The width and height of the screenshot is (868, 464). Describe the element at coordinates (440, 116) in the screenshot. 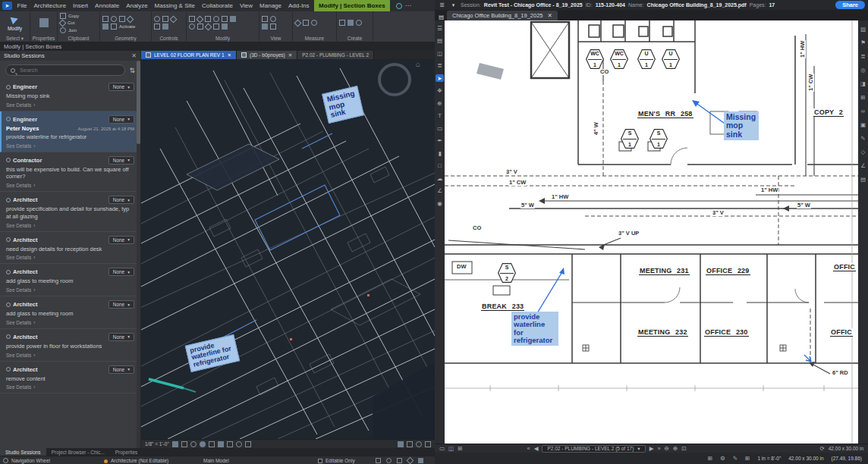

I see `text-tool-icon: T` at that location.